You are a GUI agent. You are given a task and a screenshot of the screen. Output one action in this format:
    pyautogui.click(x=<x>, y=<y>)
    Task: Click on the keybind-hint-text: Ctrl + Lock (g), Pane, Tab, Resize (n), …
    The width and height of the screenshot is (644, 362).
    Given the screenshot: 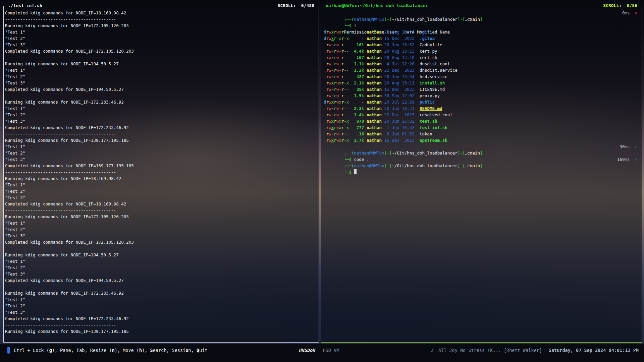 What is the action you would take?
    pyautogui.click(x=111, y=350)
    